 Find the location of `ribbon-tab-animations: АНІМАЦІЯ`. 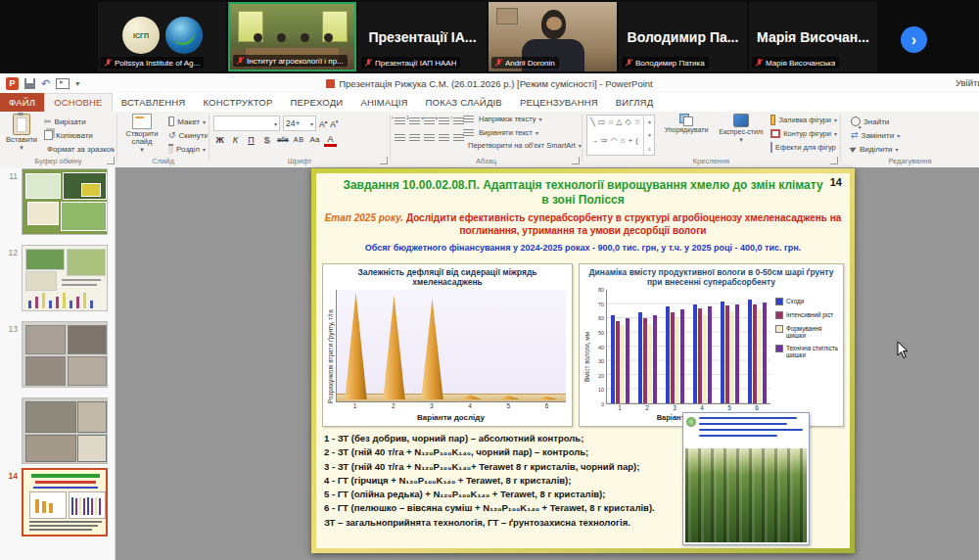

ribbon-tab-animations: АНІМАЦІЯ is located at coordinates (384, 102).